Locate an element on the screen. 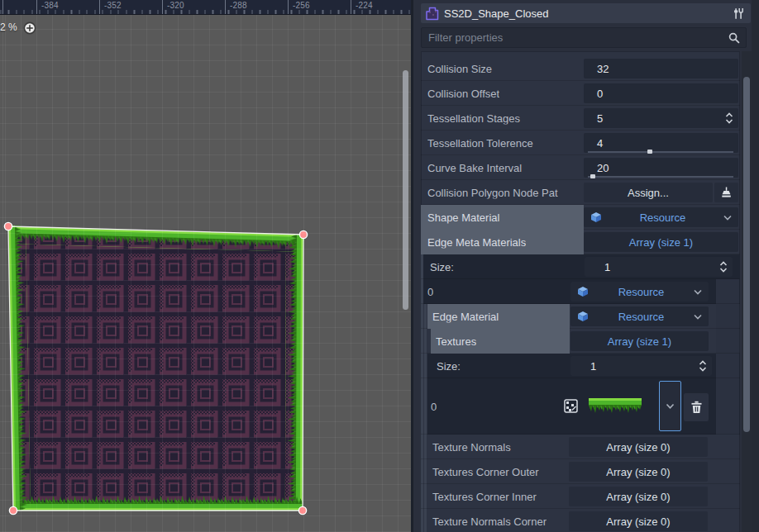  ruler-label: -384 is located at coordinates (50, 5).